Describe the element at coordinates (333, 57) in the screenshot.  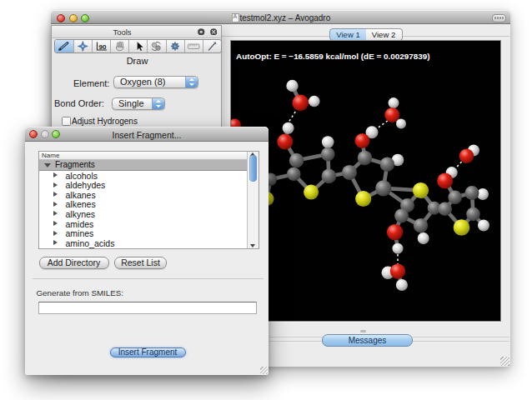
I see `svg-text:AutoOpt: E = −16.5859 kcal/mol: AutoOpt: E = −16.5859 kcal/mol (dE = 0.0…` at that location.